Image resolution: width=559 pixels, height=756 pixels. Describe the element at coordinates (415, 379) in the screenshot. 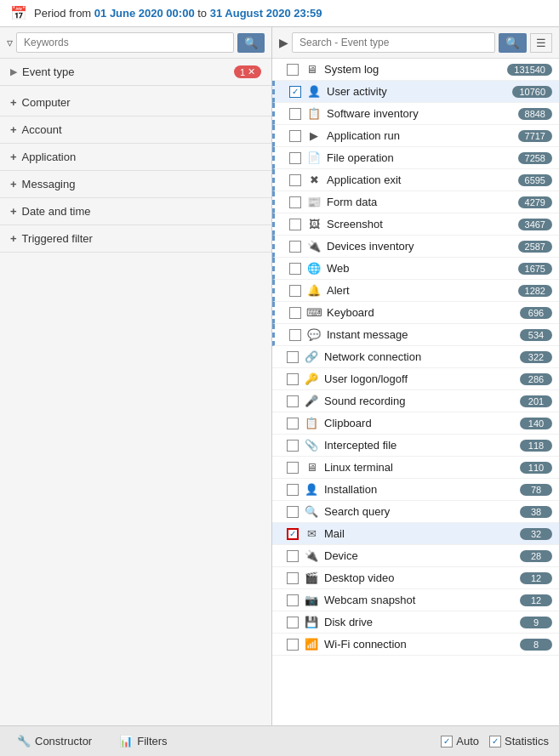

I see `event-item: 🔑User logon/logoff286` at that location.